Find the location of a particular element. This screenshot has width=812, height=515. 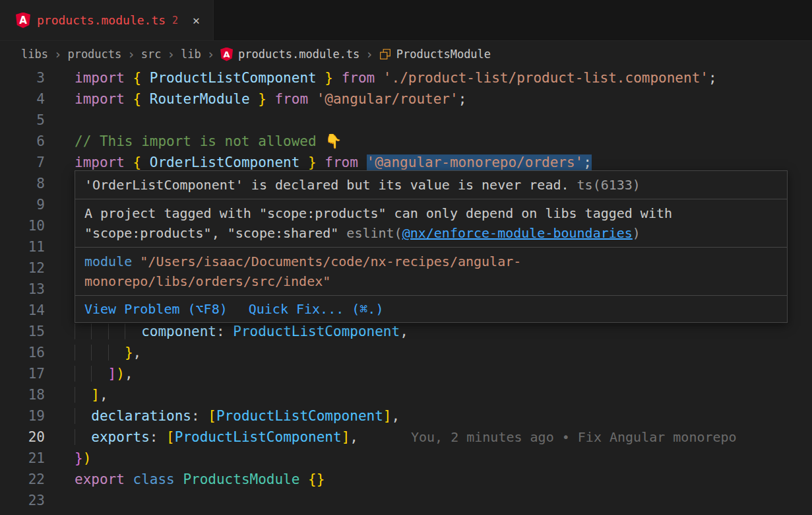

breadcrumb-item: src is located at coordinates (152, 54).